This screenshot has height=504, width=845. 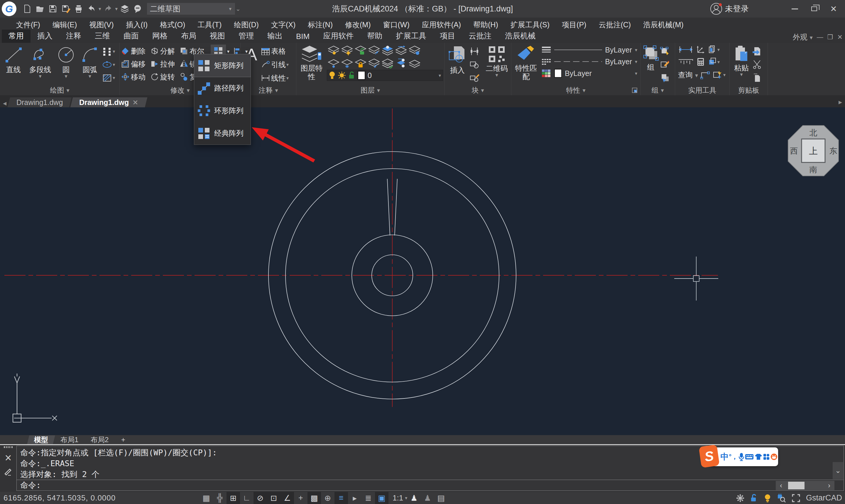 I want to click on tab-bim: BIM, so click(x=303, y=37).